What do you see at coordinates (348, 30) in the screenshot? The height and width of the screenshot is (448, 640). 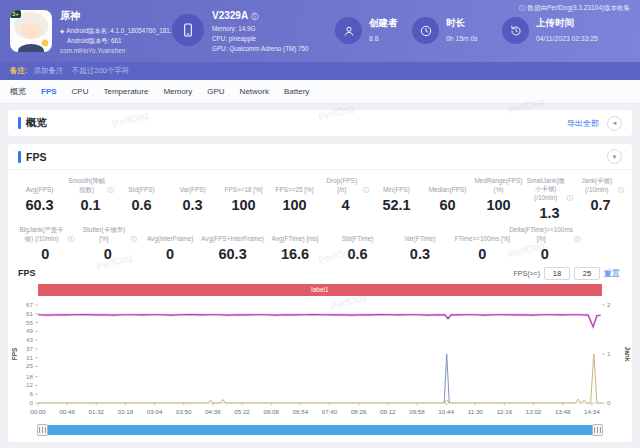 I see `person-icon` at bounding box center [348, 30].